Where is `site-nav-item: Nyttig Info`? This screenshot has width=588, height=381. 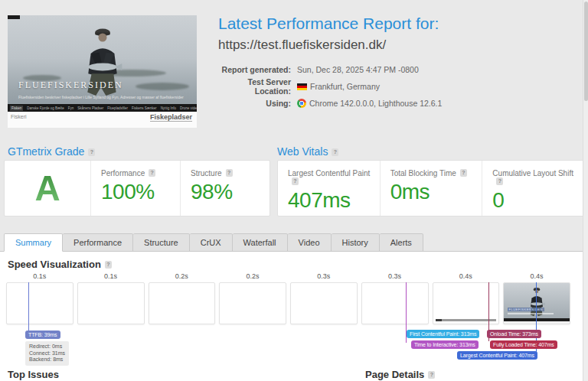 site-nav-item: Nyttig Info is located at coordinates (168, 109).